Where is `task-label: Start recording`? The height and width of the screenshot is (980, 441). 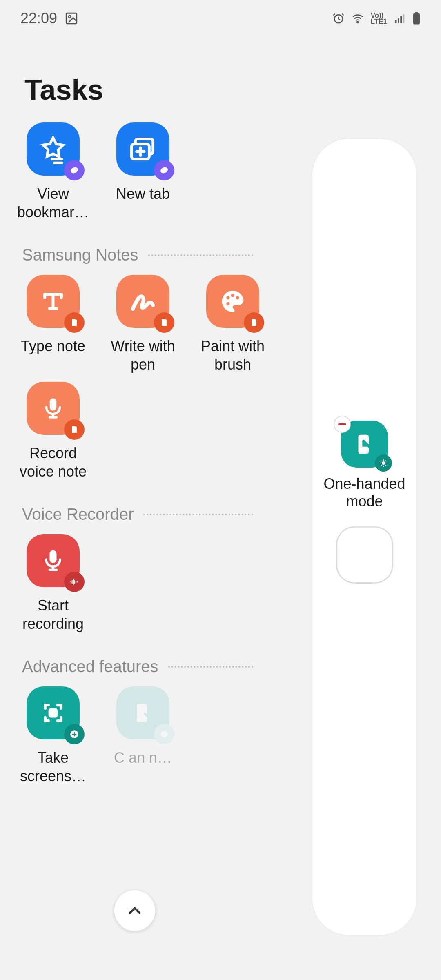
task-label: Start recording is located at coordinates (53, 615).